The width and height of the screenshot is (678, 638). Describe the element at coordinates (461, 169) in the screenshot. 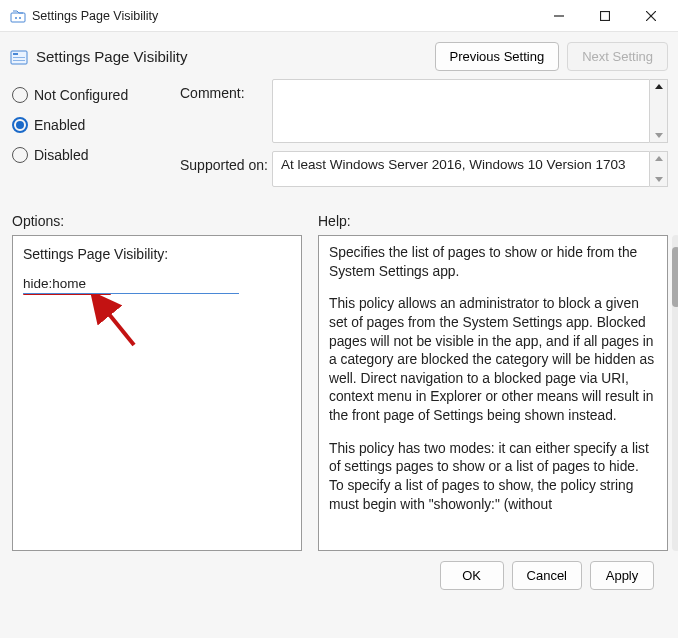

I see `supported-on-text: At least Windows Server 2016, Windows 10…` at that location.